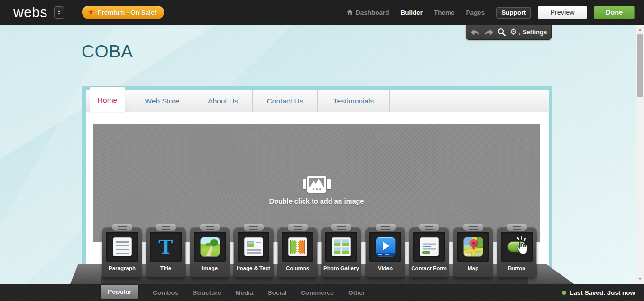 This screenshot has height=301, width=644. What do you see at coordinates (602, 292) in the screenshot?
I see `last-saved-label: Last Saved: Just now` at bounding box center [602, 292].